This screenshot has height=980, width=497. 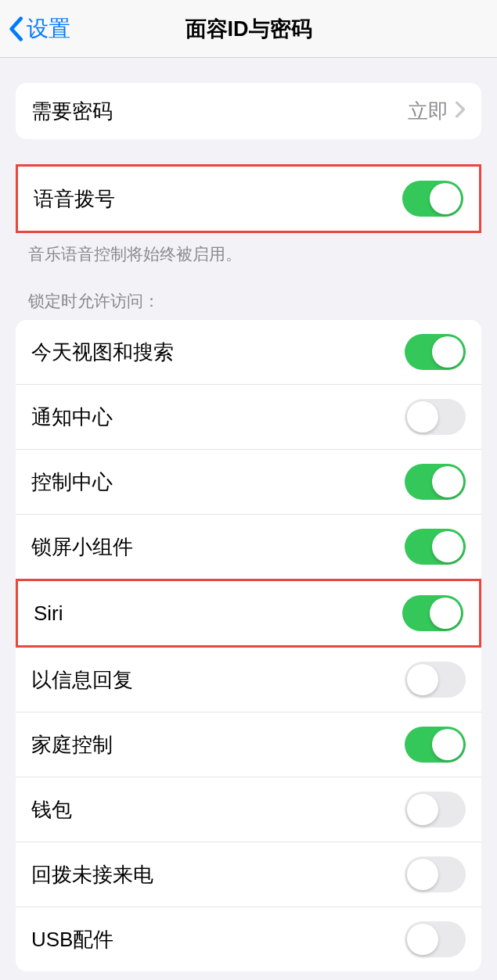 I want to click on control-center-label: 控制中心, so click(x=72, y=482).